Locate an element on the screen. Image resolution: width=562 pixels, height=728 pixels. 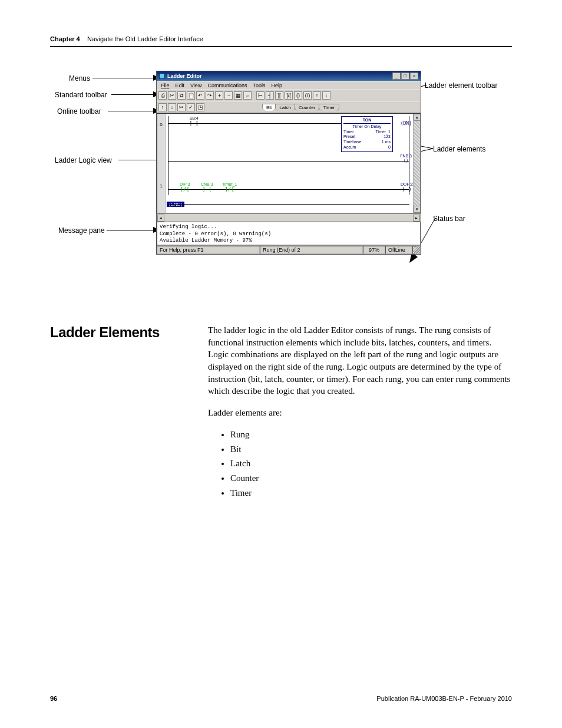
print-icon: ⎙ is located at coordinates (163, 95).